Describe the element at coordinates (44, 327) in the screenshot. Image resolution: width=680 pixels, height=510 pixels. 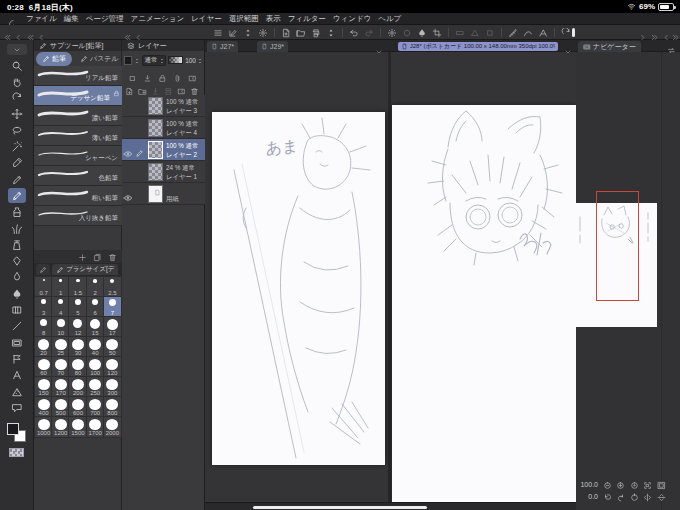
I see `brush-size-8: 8` at that location.